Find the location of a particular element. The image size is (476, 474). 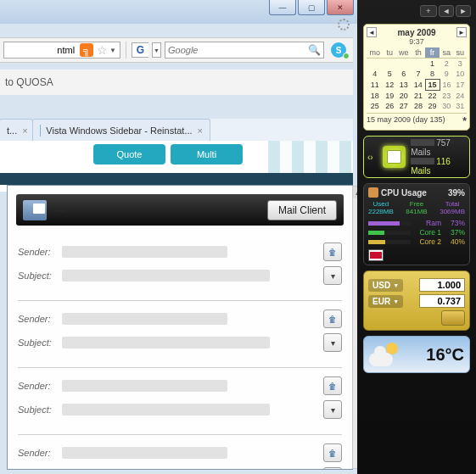

calendar-day: 27 is located at coordinates (404, 106).